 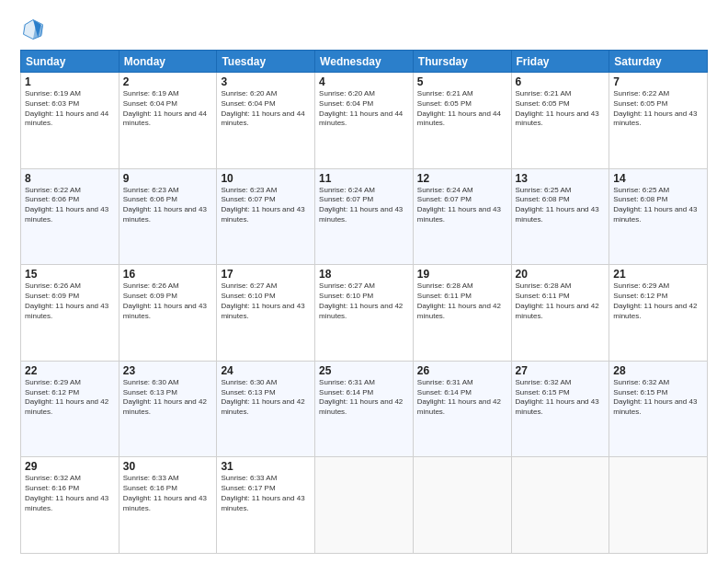 What do you see at coordinates (266, 206) in the screenshot?
I see `day-info: Sunrise: 6:23 AM Sunset: 6:07 PM Dayligh…` at bounding box center [266, 206].